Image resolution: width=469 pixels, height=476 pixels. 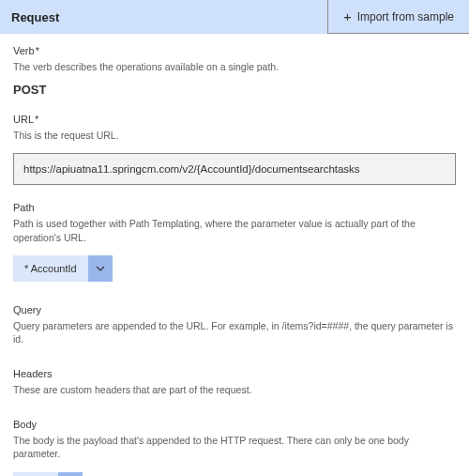 What do you see at coordinates (23, 119) in the screenshot?
I see `url-label-text: URL` at bounding box center [23, 119].